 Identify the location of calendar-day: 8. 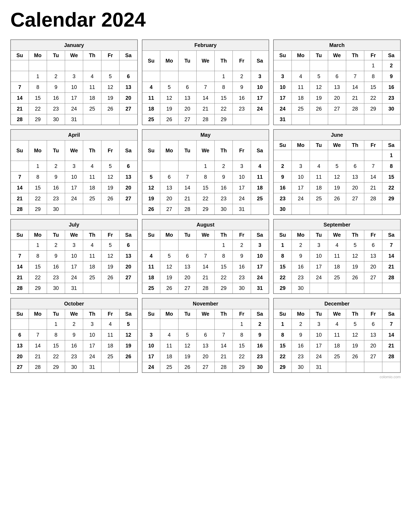
(205, 177).